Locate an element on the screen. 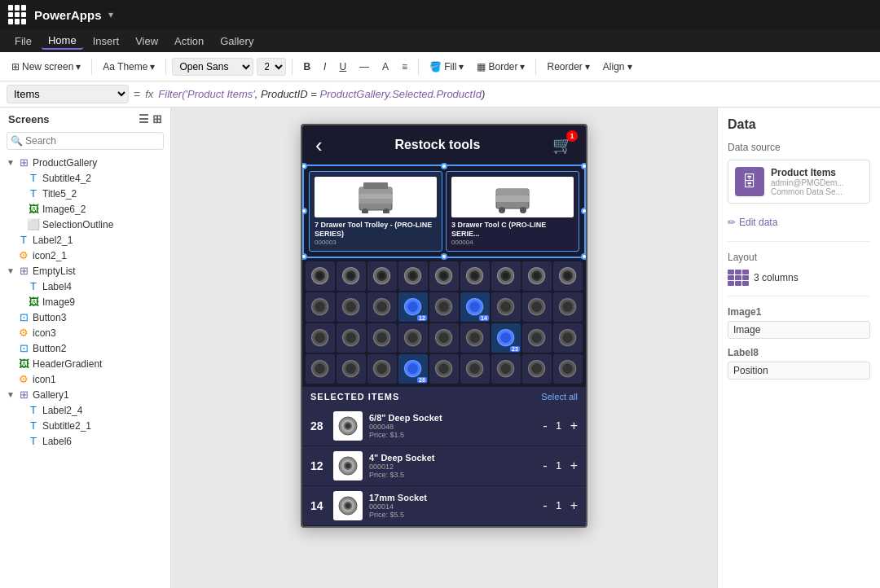 The width and height of the screenshot is (880, 588). tree-item-icon1: ⚙ icon1 is located at coordinates (85, 380).